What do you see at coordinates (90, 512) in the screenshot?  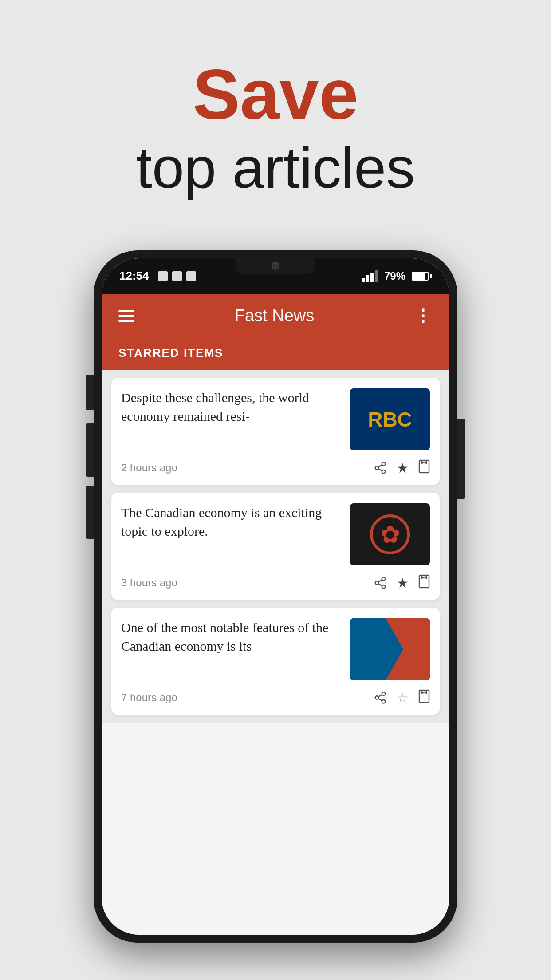 I see `silent-switch` at bounding box center [90, 512].